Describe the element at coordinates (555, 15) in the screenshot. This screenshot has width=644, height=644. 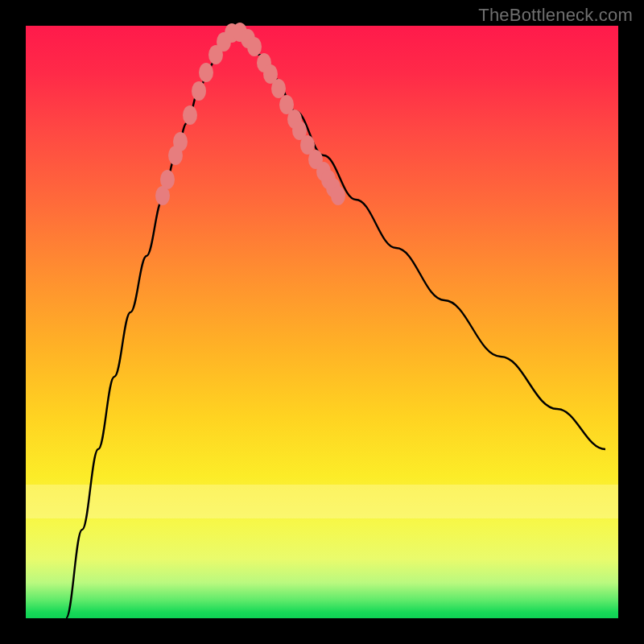
I see `watermark-text: TheBottleneck.com` at that location.